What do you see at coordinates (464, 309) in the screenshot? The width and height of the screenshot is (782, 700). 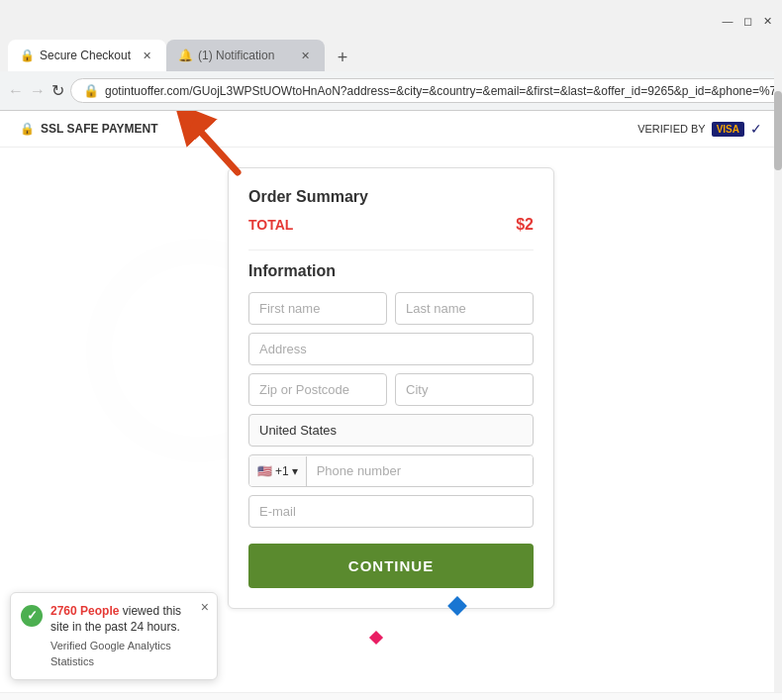 I see `last-name-input` at bounding box center [464, 309].